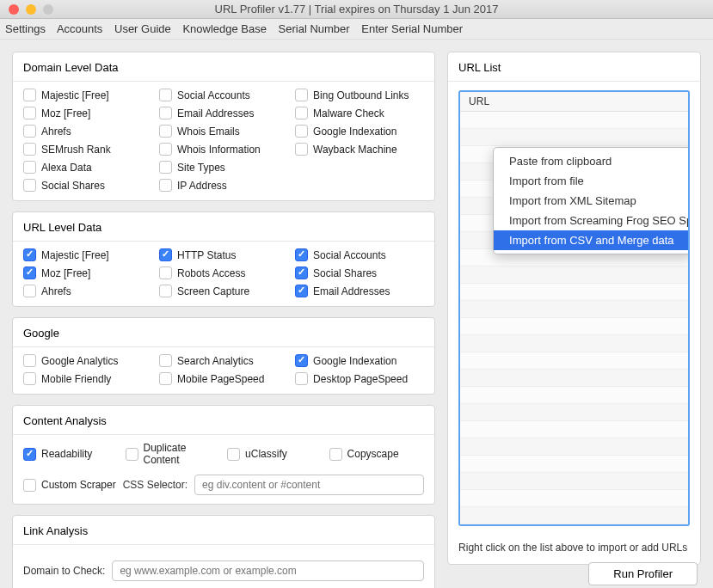  I want to click on domain-checkbox-6: Ahrefs, so click(88, 131).